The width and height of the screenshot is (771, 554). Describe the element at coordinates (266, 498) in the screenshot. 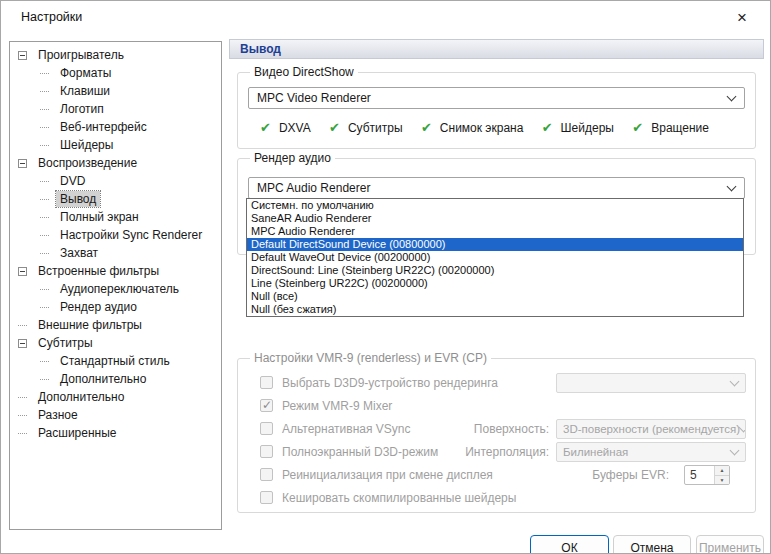

I see `shader-cache-checkbox` at that location.